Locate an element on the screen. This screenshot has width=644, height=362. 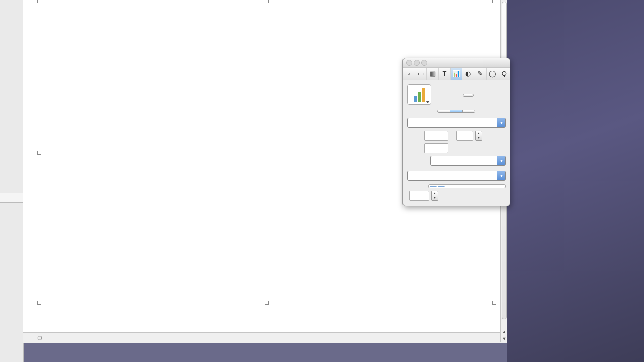
inspector-tab-graphic: ✎ is located at coordinates (480, 74).